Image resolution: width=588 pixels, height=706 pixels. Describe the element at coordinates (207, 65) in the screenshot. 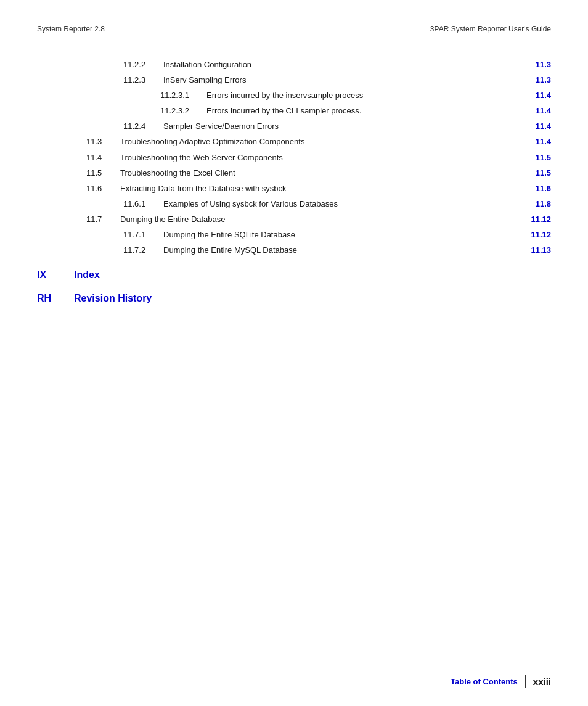

I see `section-title: Installation Configuration` at that location.